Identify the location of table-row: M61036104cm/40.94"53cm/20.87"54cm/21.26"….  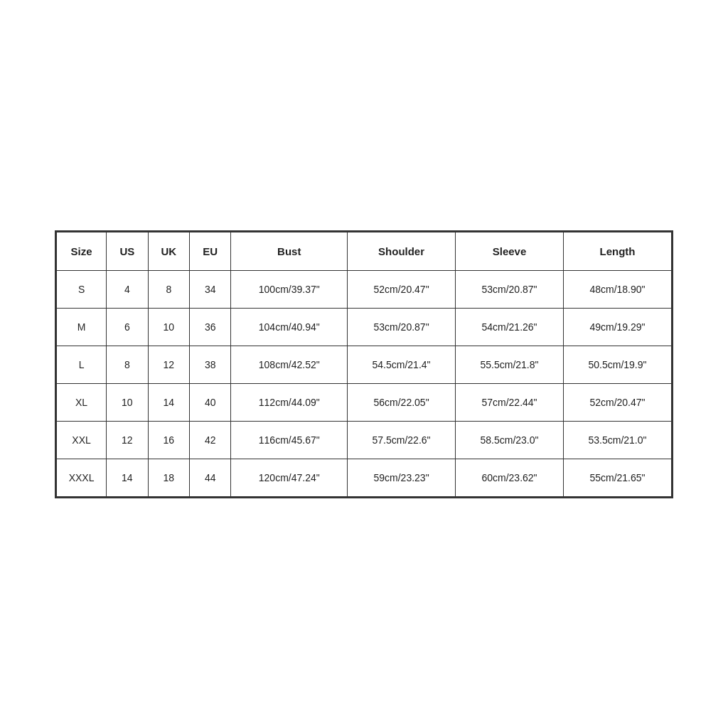
(364, 327).